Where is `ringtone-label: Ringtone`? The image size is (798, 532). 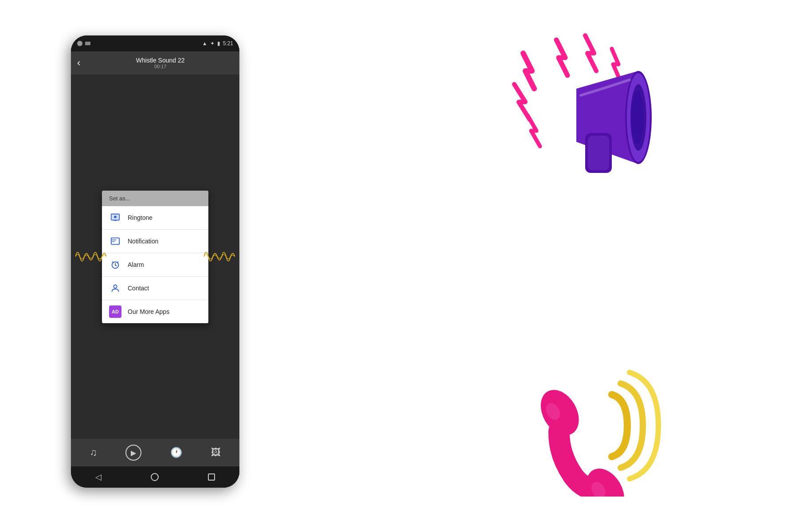
ringtone-label: Ringtone is located at coordinates (140, 218).